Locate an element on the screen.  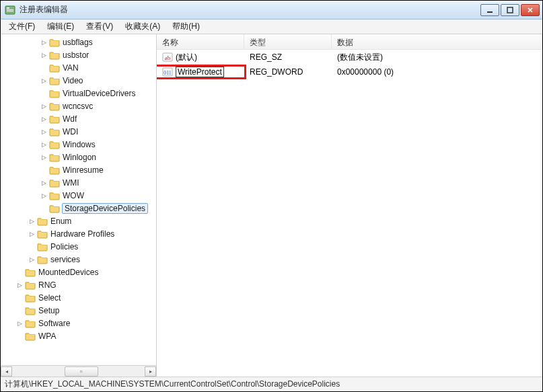
tree-item: MountedDevices is located at coordinates (78, 272).